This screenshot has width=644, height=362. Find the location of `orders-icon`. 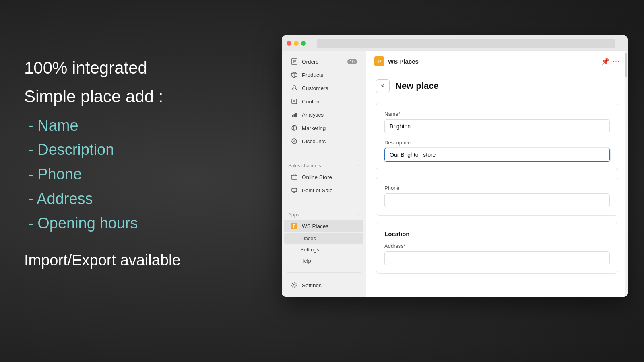

orders-icon is located at coordinates (294, 62).